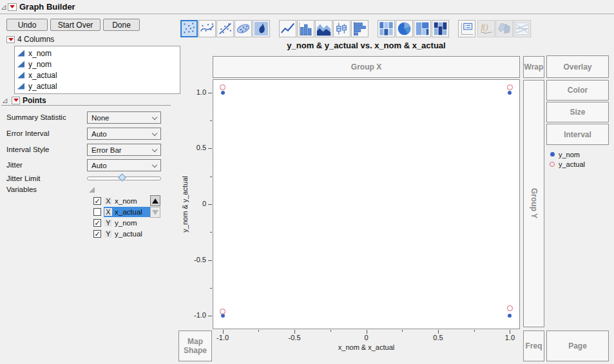 This screenshot has width=614, height=364. I want to click on jitter-row: Jitter Auto, so click(85, 165).